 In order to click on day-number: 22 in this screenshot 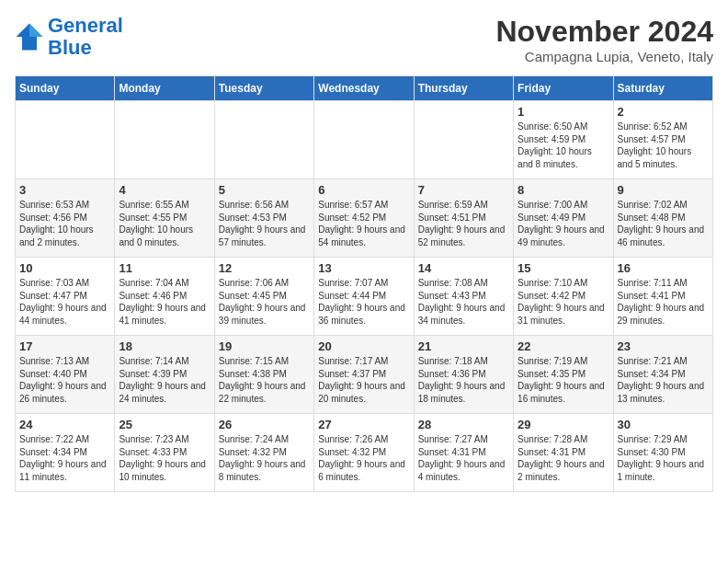, I will do `click(563, 346)`.